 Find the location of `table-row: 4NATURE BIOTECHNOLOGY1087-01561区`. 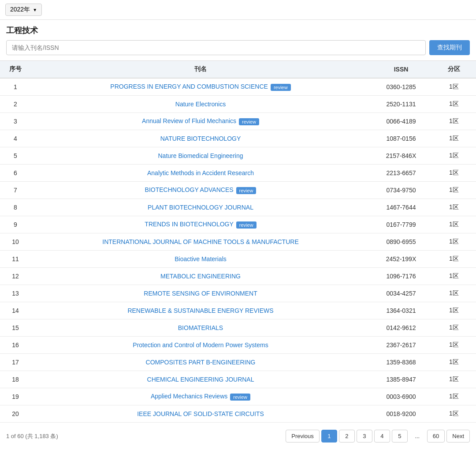

table-row: 4NATURE BIOTECHNOLOGY1087-01561区 is located at coordinates (238, 139).